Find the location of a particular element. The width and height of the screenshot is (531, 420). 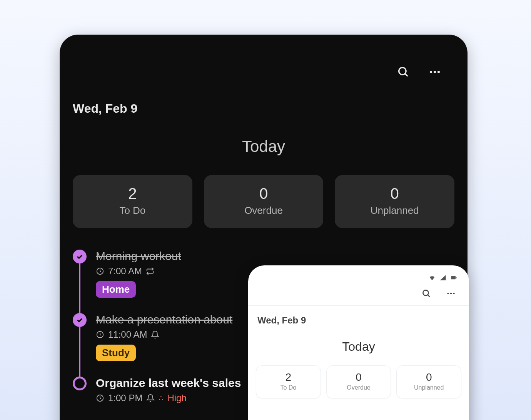

empty-circle-icon is located at coordinates (80, 383).